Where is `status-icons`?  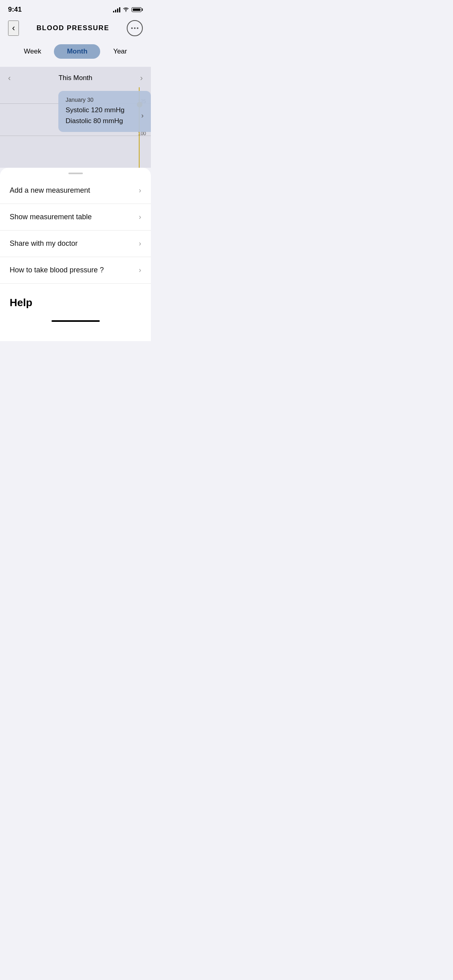 status-icons is located at coordinates (128, 10).